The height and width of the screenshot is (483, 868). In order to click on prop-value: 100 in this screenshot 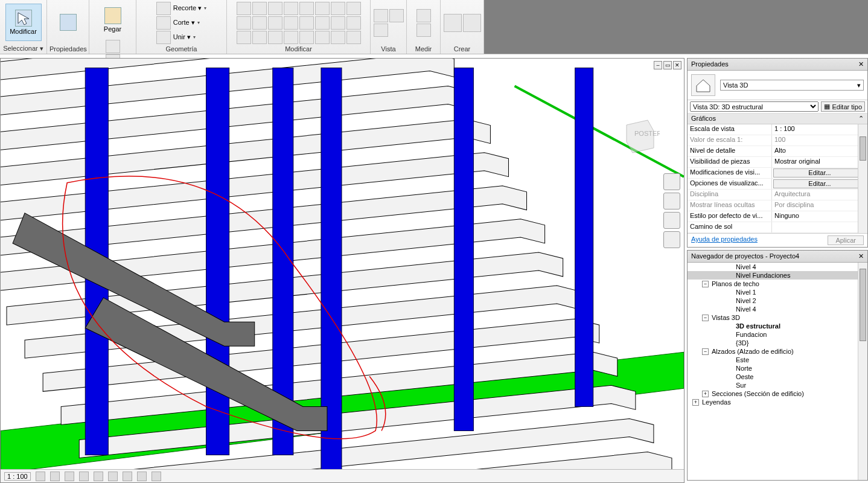, I will do `click(820, 140)`.